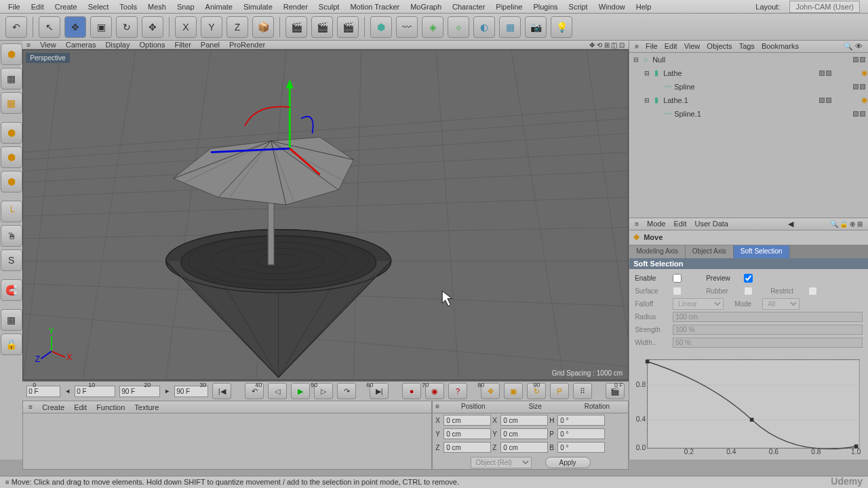 The width and height of the screenshot is (868, 488). I want to click on falloff-spline-graph: 0.8 0.4 0.0 0.2 0.4 0.6 0.8 1.0, so click(749, 405).